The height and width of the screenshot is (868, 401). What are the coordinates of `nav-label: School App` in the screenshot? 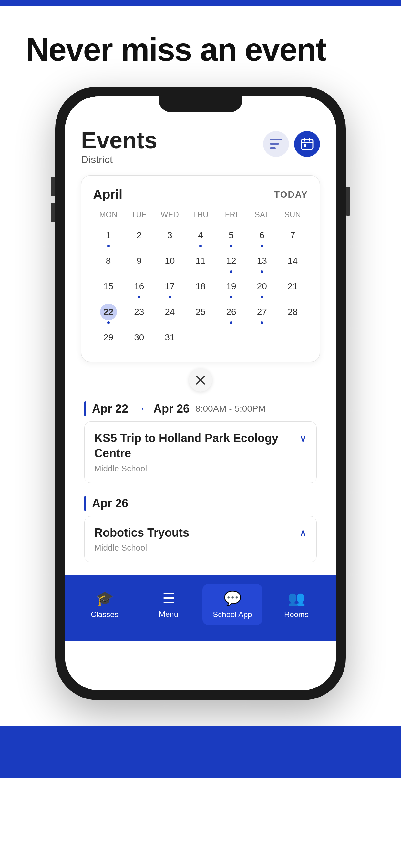 It's located at (232, 615).